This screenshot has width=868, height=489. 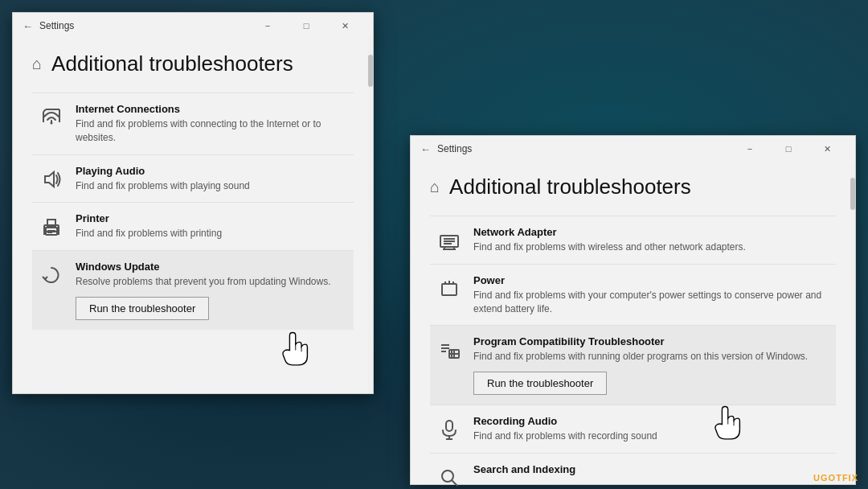 I want to click on item-winupdate: Windows Update Resolve problems that pre…, so click(x=193, y=290).